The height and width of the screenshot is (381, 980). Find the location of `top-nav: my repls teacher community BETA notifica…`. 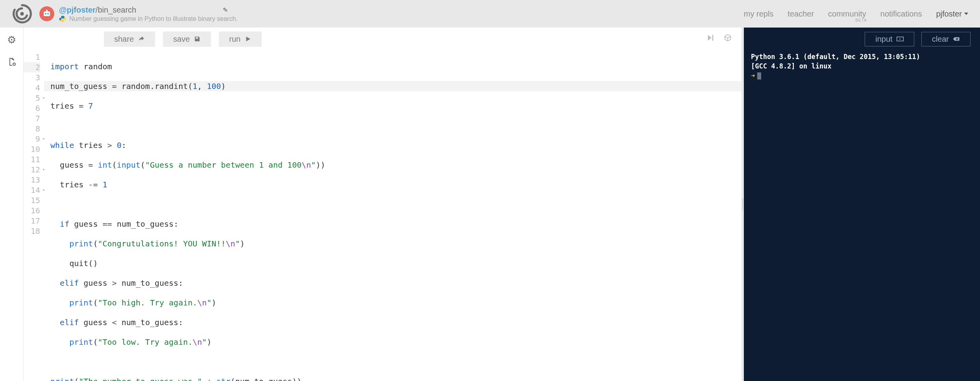

top-nav: my repls teacher community BETA notifica… is located at coordinates (856, 14).